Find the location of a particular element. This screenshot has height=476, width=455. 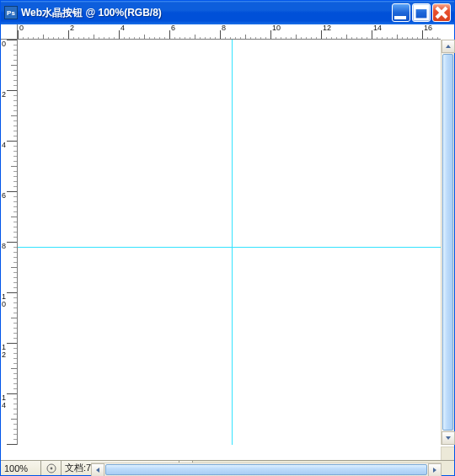

zoom-field: 100% is located at coordinates (21, 468).